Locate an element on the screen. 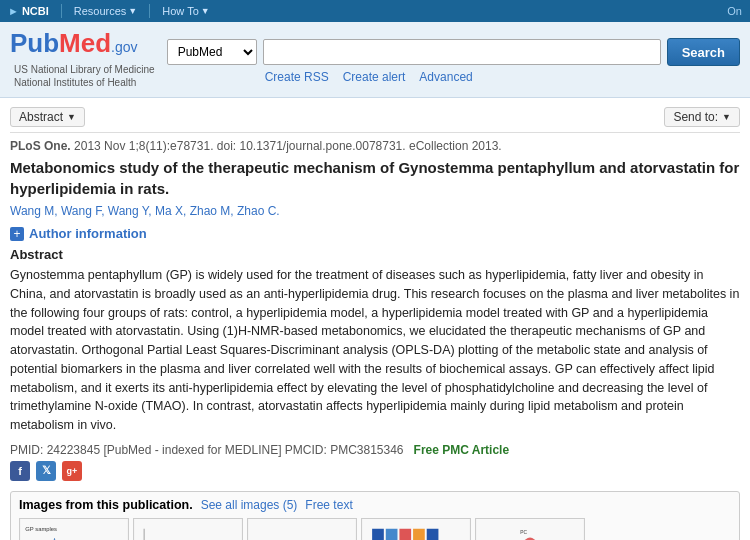 Image resolution: width=750 pixels, height=540 pixels. search-button: Search is located at coordinates (704, 52).